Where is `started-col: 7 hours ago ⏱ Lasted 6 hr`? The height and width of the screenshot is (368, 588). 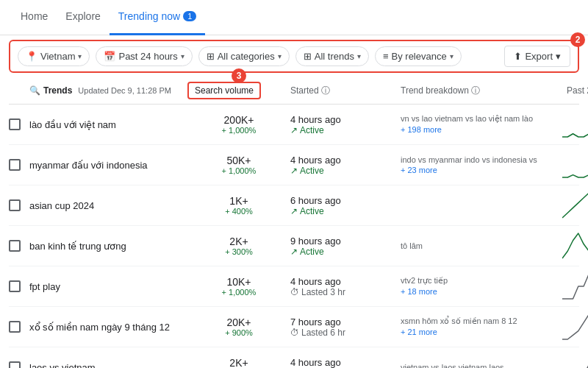
started-col: 7 hours ago ⏱ Lasted 6 hr is located at coordinates (345, 327).